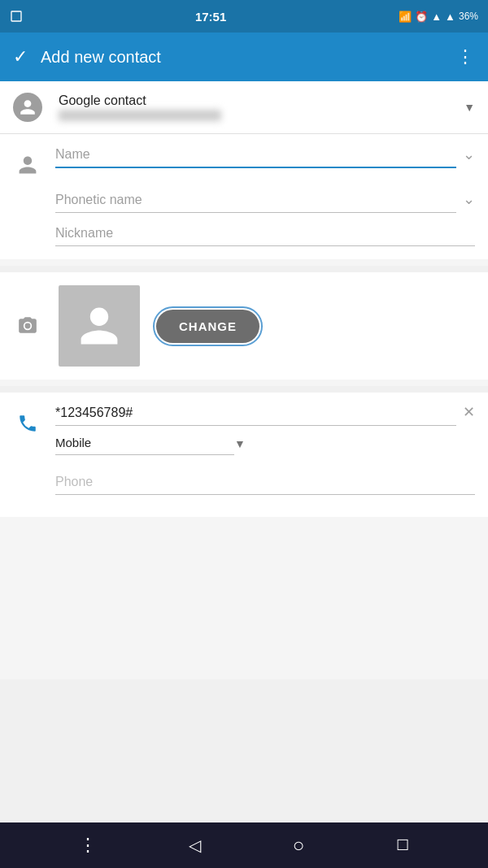 Image resolution: width=488 pixels, height=868 pixels. What do you see at coordinates (267, 107) in the screenshot?
I see `account-select: Google contact ▼` at bounding box center [267, 107].